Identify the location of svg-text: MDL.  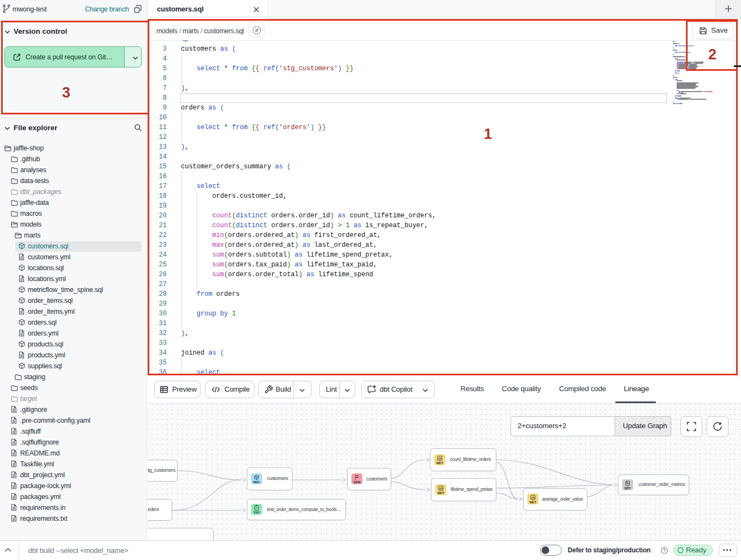
(257, 482).